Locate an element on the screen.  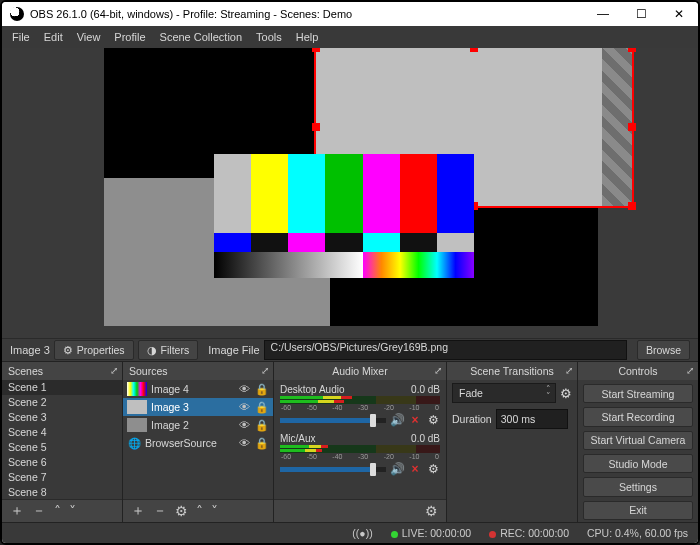
add-scene-button: ＋ is located at coordinates (17, 511).